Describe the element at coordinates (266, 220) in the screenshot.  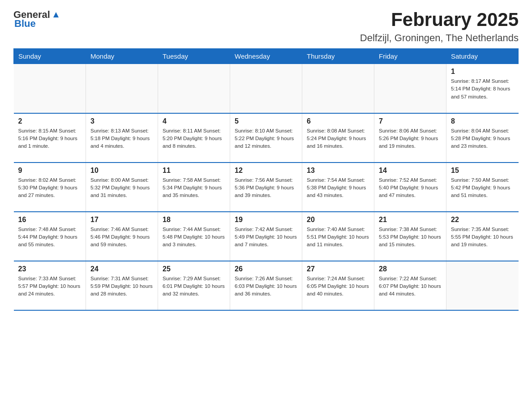
I see `day-number: 19` at that location.